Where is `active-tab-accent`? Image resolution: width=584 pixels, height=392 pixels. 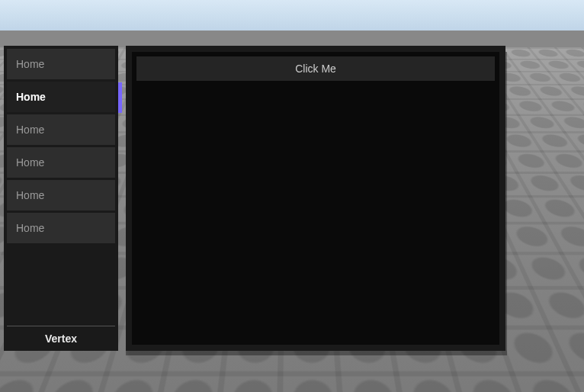 active-tab-accent is located at coordinates (120, 98).